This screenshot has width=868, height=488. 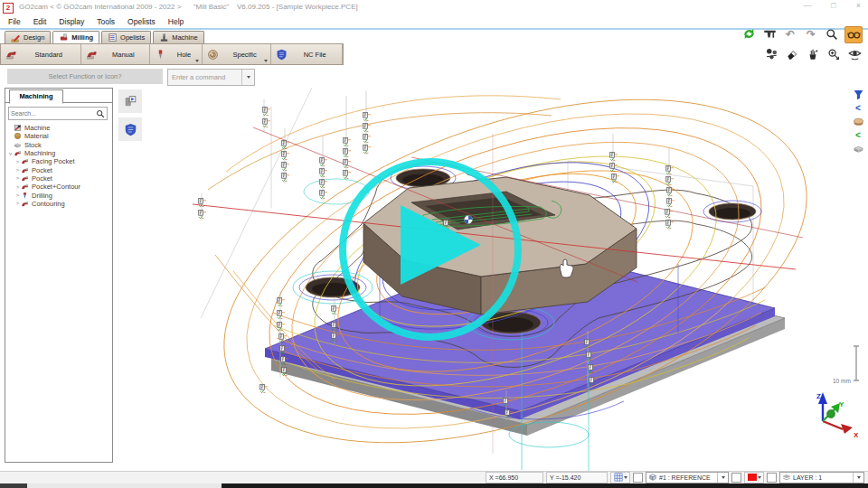 I want to click on zoom-button, so click(x=832, y=34).